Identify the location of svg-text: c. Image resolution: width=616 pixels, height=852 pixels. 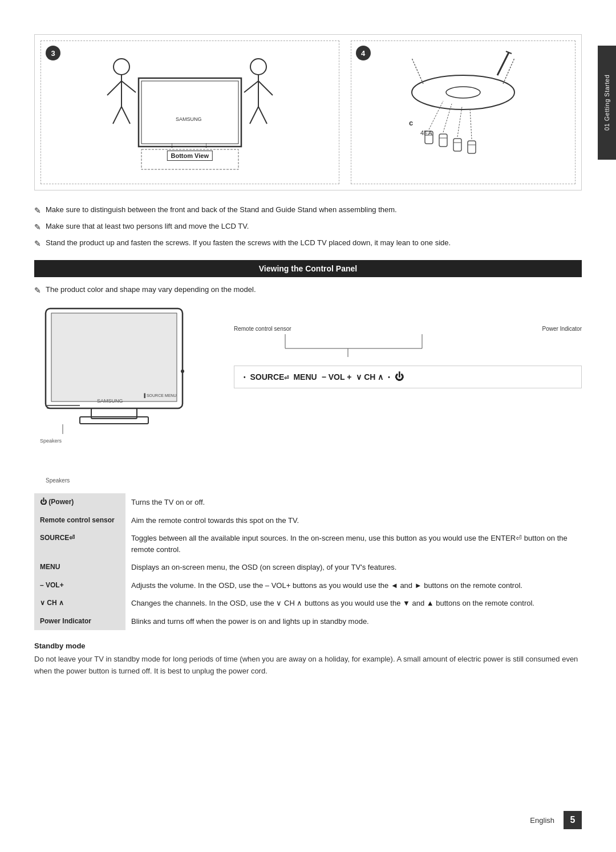
(411, 123).